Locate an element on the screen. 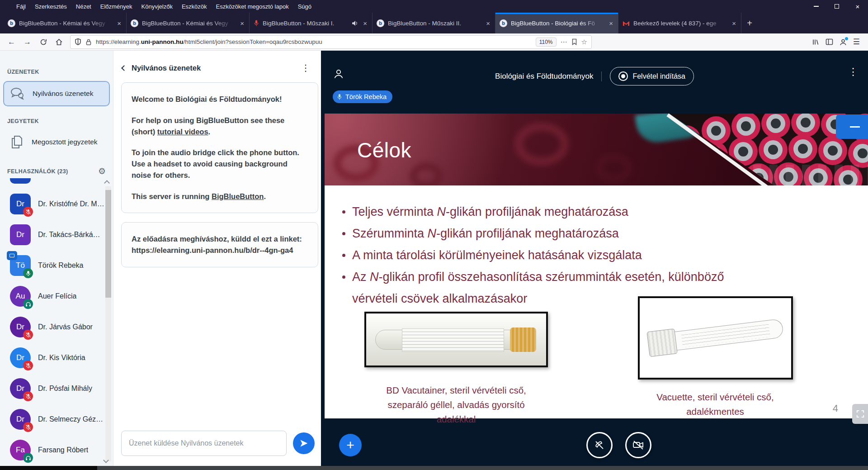  back-chevron-icon is located at coordinates (124, 68).